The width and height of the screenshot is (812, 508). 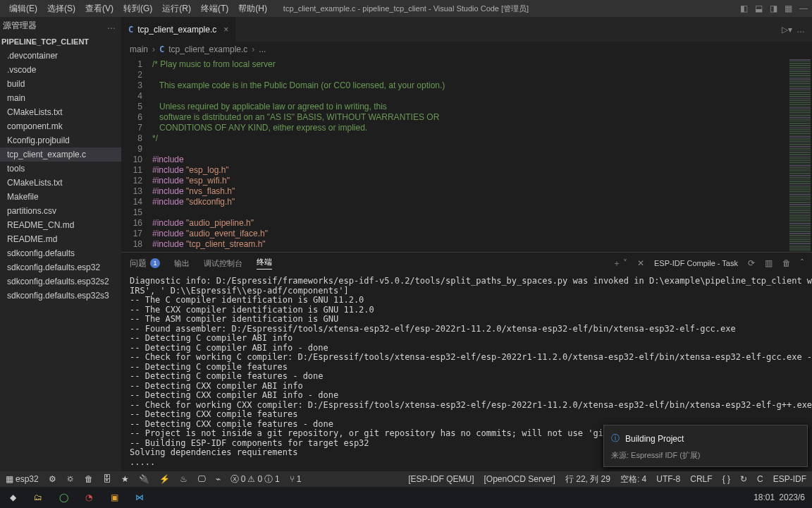 What do you see at coordinates (760, 479) in the screenshot?
I see `status-language: C` at bounding box center [760, 479].